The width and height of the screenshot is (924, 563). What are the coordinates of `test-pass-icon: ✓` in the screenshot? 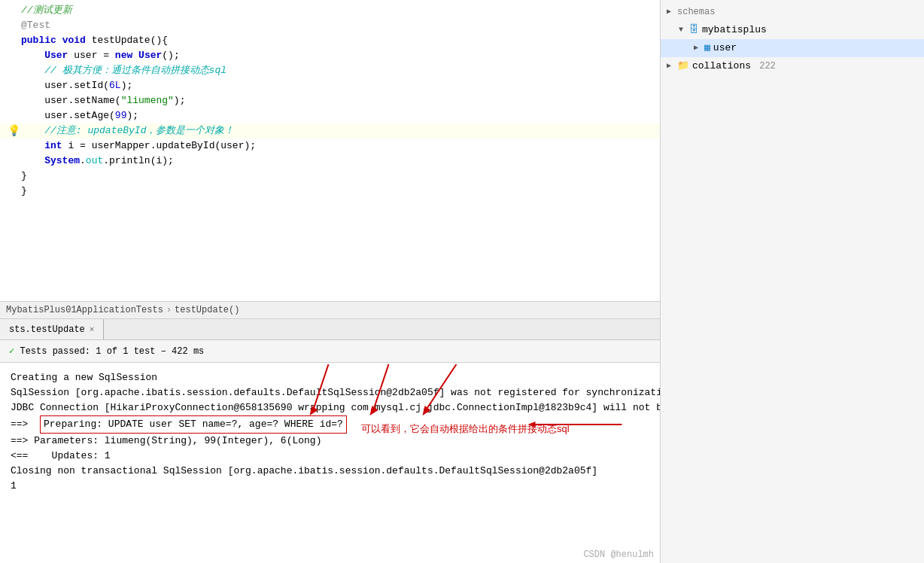 It's located at (12, 351).